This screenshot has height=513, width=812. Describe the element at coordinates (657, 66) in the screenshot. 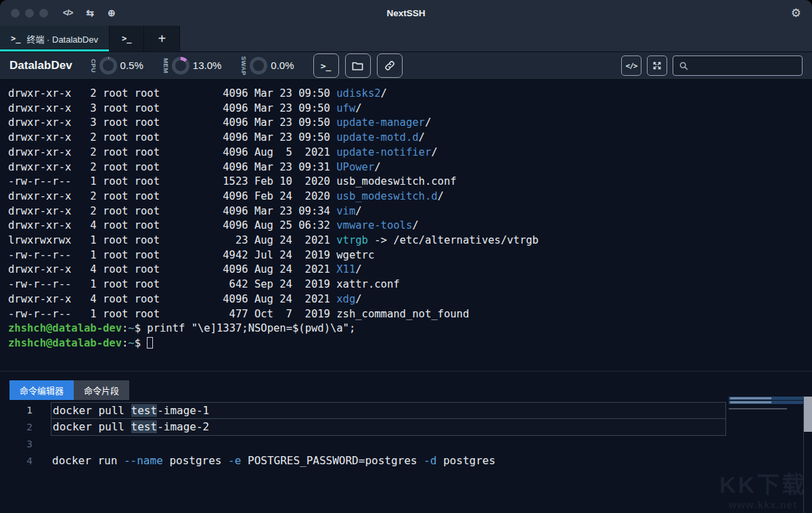

I see `expand-icon` at that location.